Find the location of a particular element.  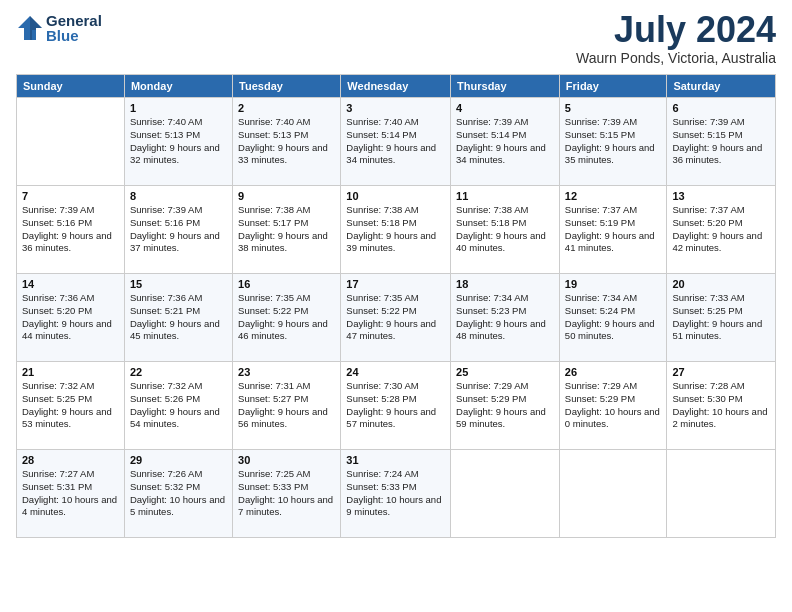

day-number: 11 is located at coordinates (505, 196).